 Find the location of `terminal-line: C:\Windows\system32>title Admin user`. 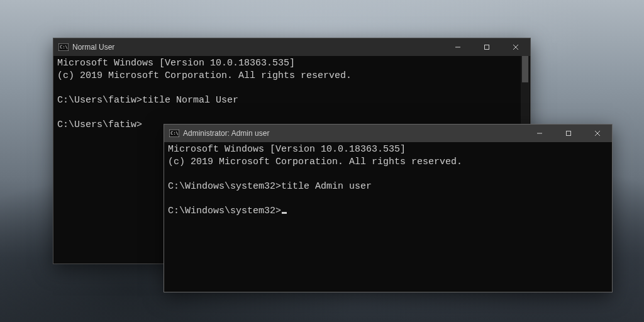

terminal-line: C:\Windows\system32>title Admin user is located at coordinates (388, 187).